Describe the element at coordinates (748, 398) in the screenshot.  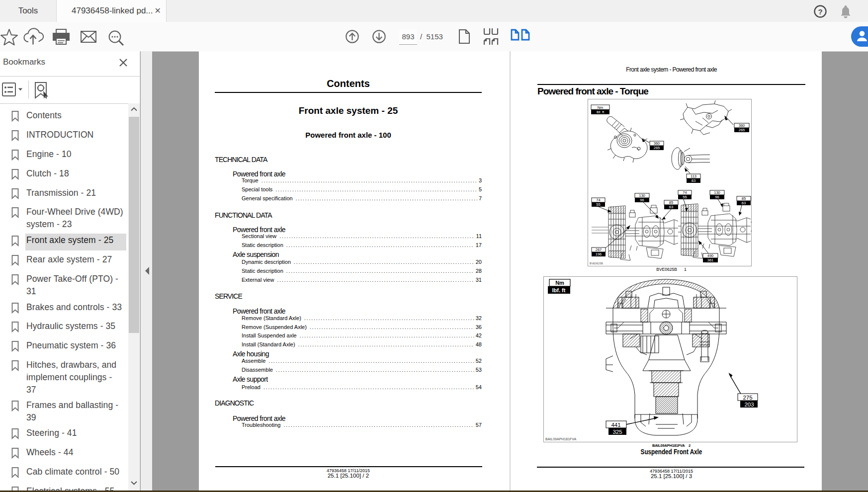
I see `svg-text: 275` at that location.